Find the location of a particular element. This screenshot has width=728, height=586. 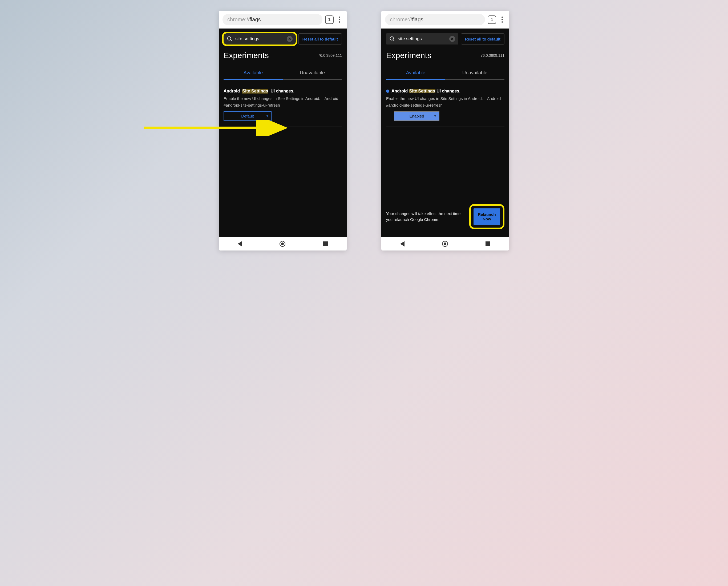

flag-state-dropdown: Enabled ▼ is located at coordinates (417, 116).